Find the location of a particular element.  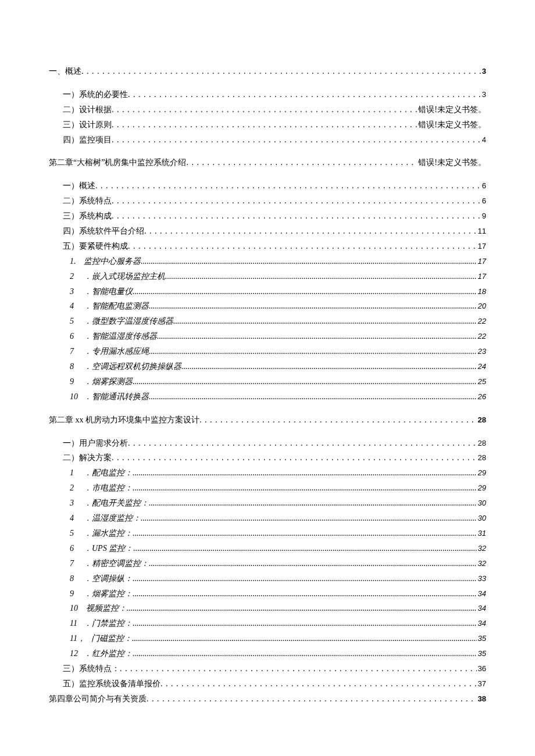

toc-entry: 三）系统构成9 is located at coordinates (268, 216).